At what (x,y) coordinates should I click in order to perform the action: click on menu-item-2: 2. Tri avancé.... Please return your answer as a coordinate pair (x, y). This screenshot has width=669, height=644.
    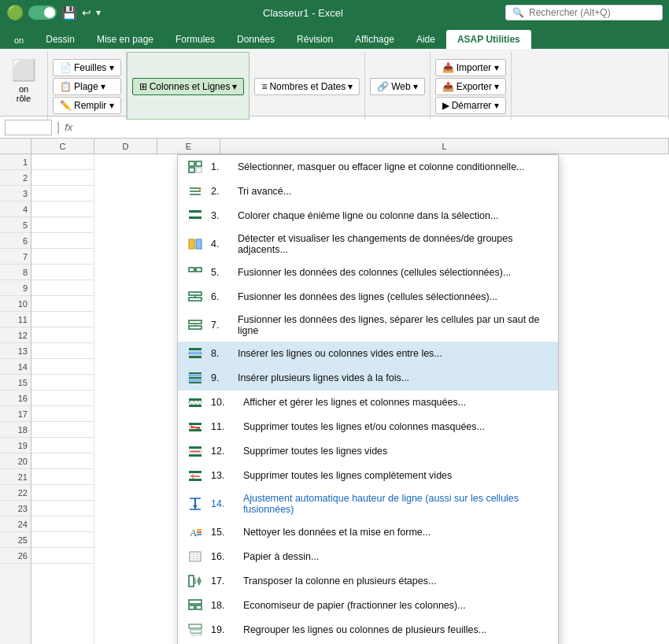
    Looking at the image, I should click on (368, 192).